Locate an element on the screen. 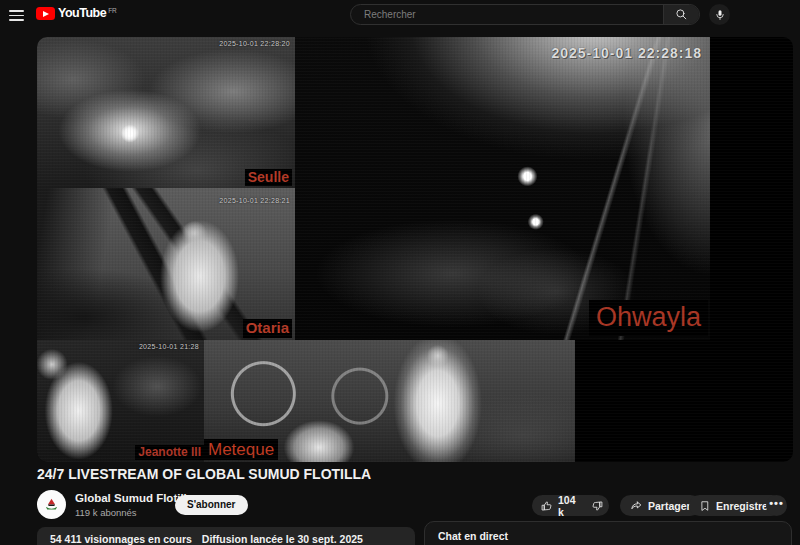 Image resolution: width=800 pixels, height=545 pixels. top-bar: YouTube FR is located at coordinates (400, 16).